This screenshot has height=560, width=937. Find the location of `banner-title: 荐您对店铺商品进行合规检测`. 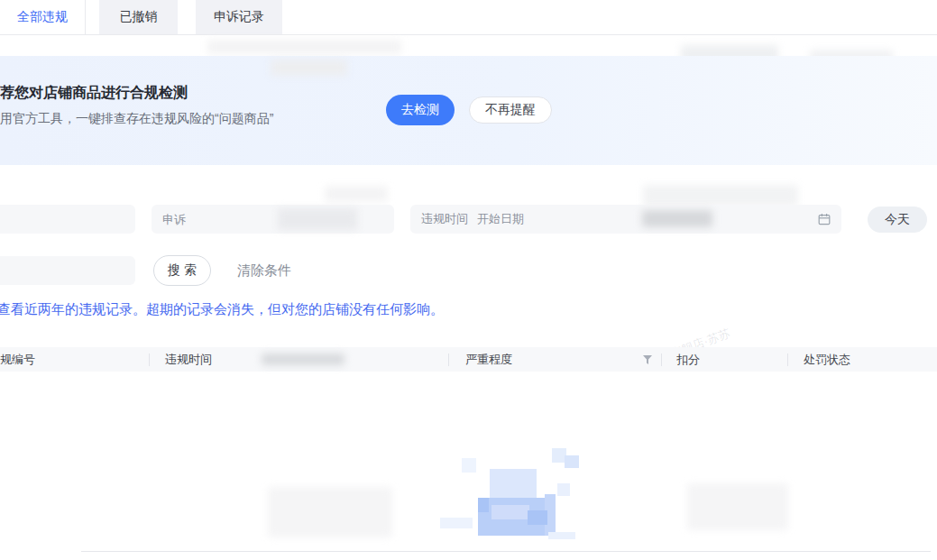

banner-title: 荐您对店铺商品进行合规检测 is located at coordinates (94, 94).